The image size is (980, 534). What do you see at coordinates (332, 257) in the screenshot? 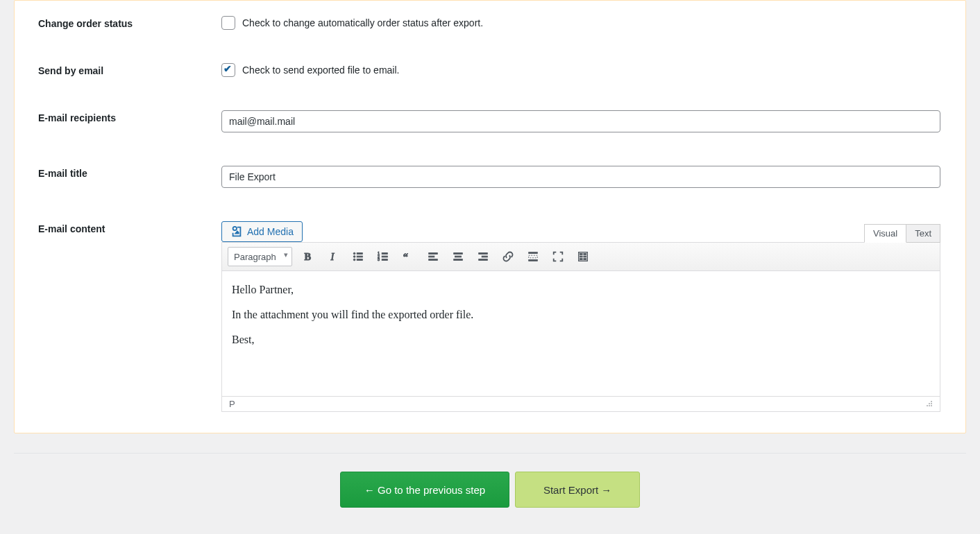
I see `svg-text: I` at bounding box center [332, 257].